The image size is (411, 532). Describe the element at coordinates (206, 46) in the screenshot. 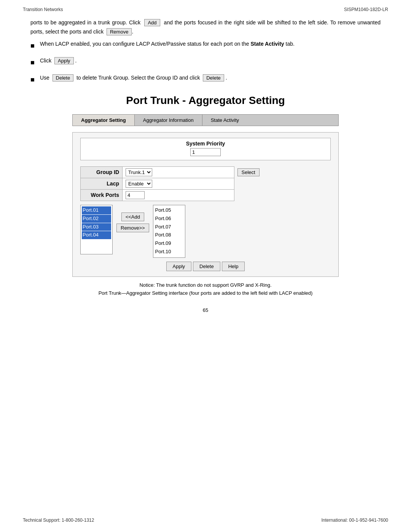

I see `bullet-item-lacp: ■ When LACP enabled, you can configure L…` at that location.